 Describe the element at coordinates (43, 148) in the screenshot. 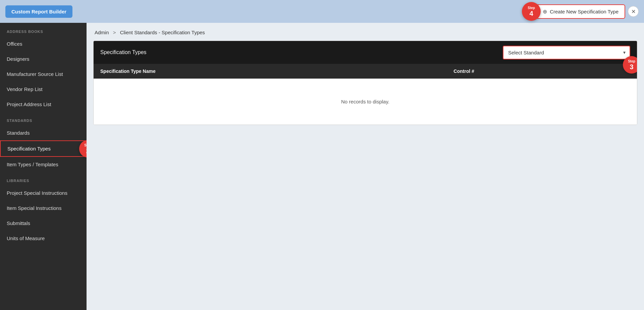

I see `sidebar-item-specification-types-wrapper: Specification Types Step 2` at that location.